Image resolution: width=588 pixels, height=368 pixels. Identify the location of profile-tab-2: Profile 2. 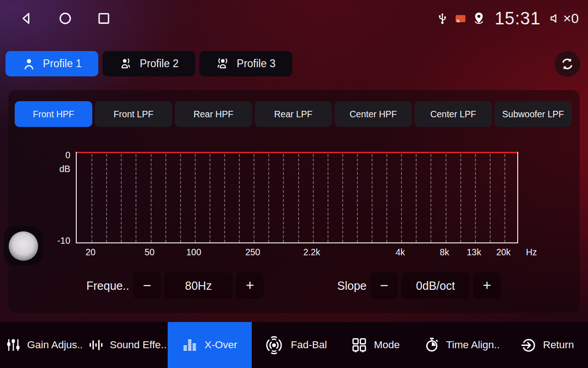
(149, 63).